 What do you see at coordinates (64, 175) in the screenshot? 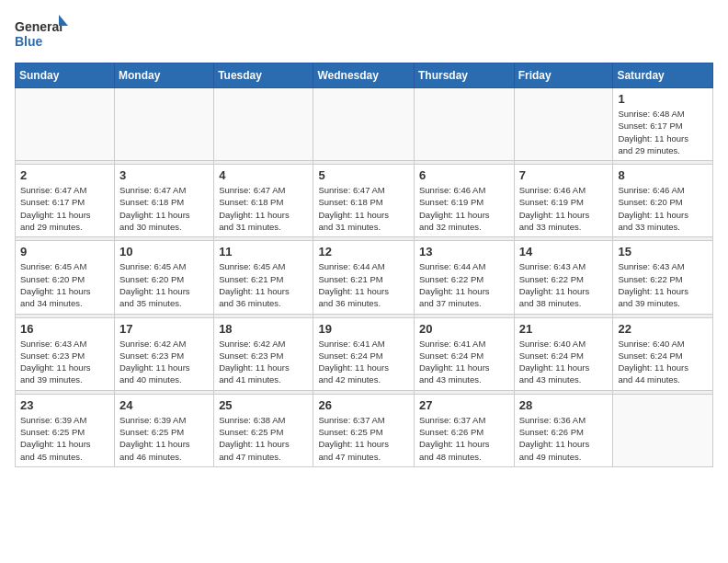
I see `day-number: 2` at bounding box center [64, 175].